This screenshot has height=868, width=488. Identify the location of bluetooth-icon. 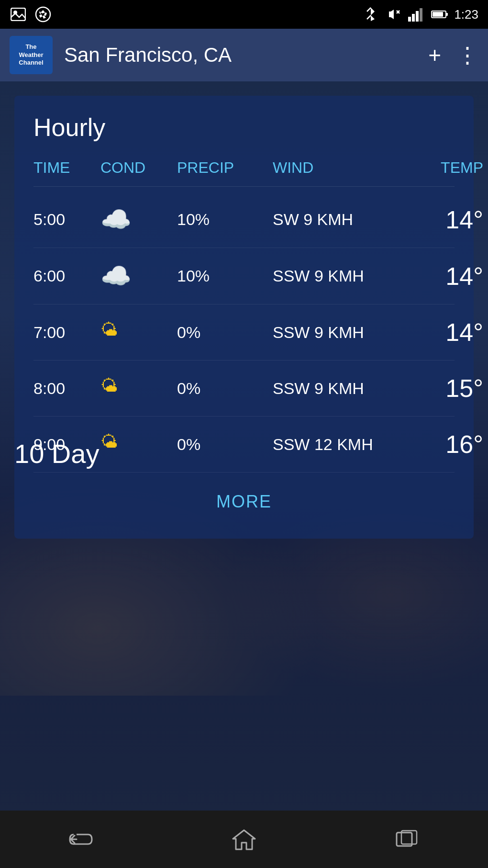
(371, 14).